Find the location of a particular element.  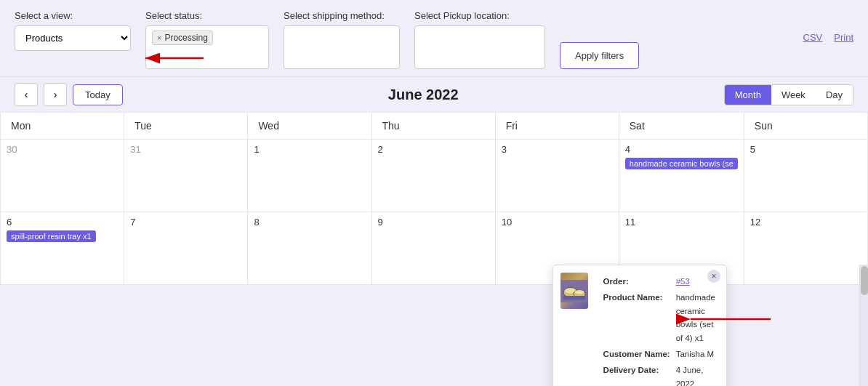

day-number: 30 is located at coordinates (63, 150).